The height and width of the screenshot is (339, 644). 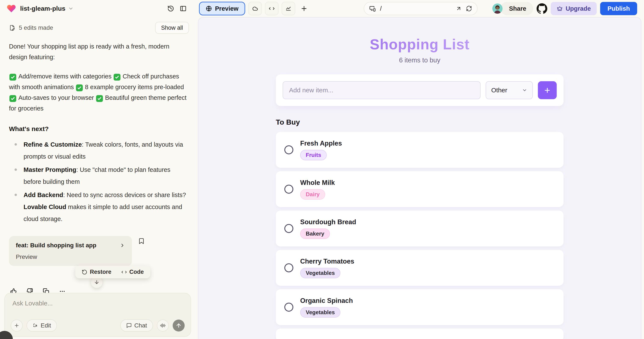 What do you see at coordinates (420, 189) in the screenshot?
I see `shopping-item-row: Whole Milk Dairy` at bounding box center [420, 189].